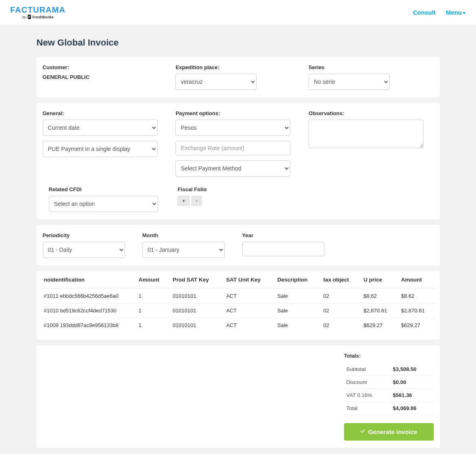  What do you see at coordinates (188, 235) in the screenshot?
I see `month-label: Month` at bounding box center [188, 235].